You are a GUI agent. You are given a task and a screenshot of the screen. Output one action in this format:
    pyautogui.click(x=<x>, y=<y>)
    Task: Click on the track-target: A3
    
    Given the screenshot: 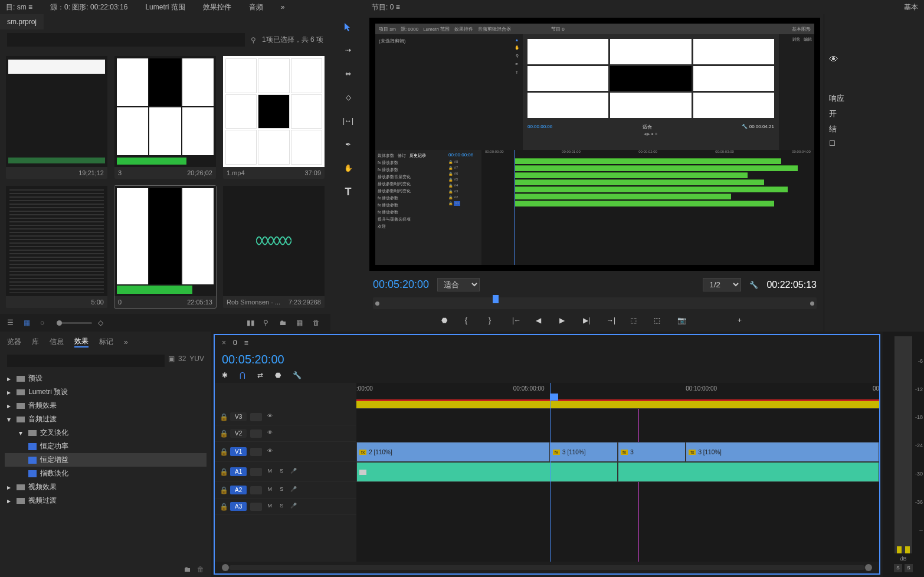 What is the action you would take?
    pyautogui.click(x=238, y=506)
    